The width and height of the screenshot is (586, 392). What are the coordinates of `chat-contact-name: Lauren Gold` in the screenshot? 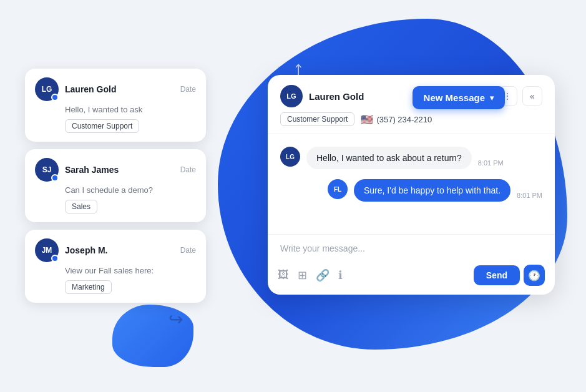 It's located at (336, 96).